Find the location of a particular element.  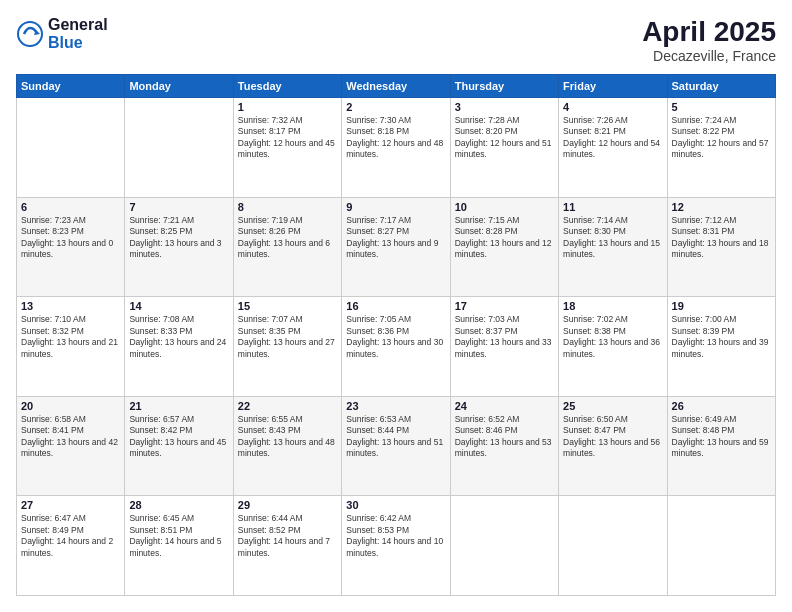

table-row: 24Sunrise: 6:52 AMSunset: 8:46 PMDayligh… is located at coordinates (504, 446).